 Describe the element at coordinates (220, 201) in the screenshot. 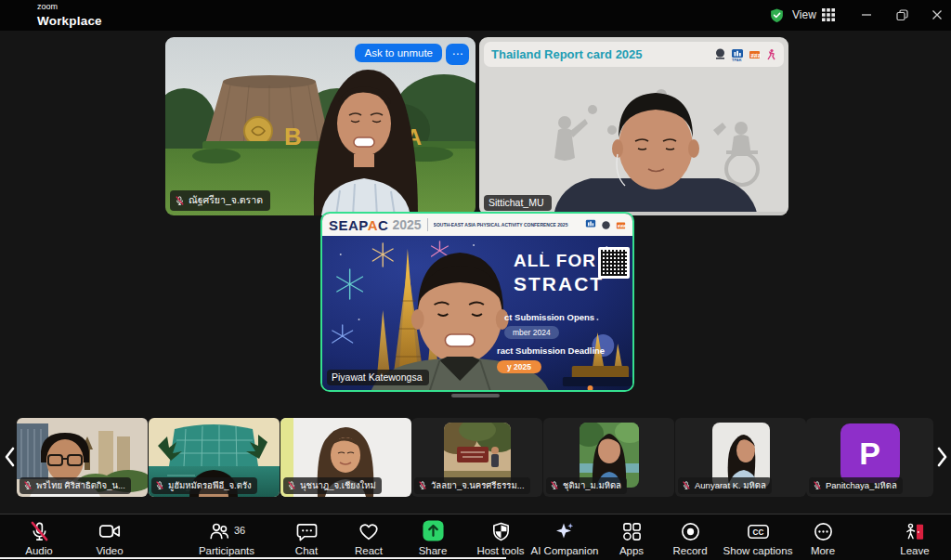

I see `participant-name-pill: ณัฐศรียา_จ.ตราด` at that location.